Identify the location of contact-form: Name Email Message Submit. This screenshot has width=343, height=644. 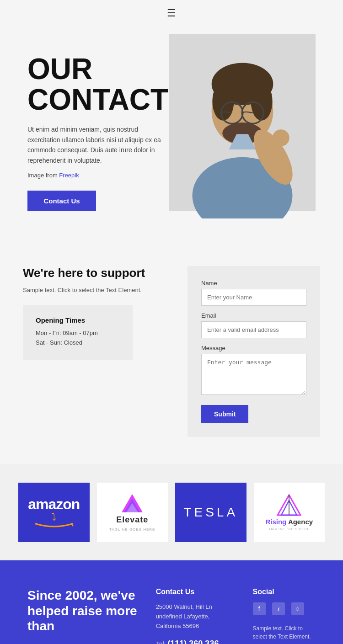
(254, 351).